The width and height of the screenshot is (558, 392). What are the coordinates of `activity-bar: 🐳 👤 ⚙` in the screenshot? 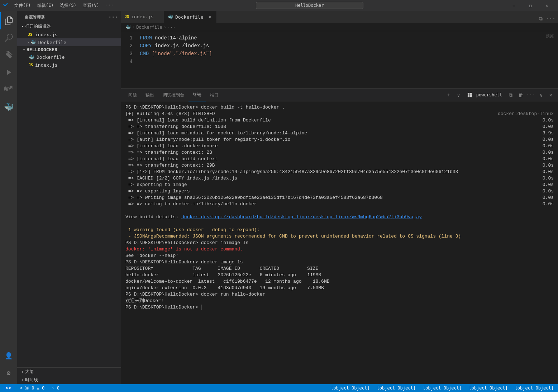 It's located at (9, 197).